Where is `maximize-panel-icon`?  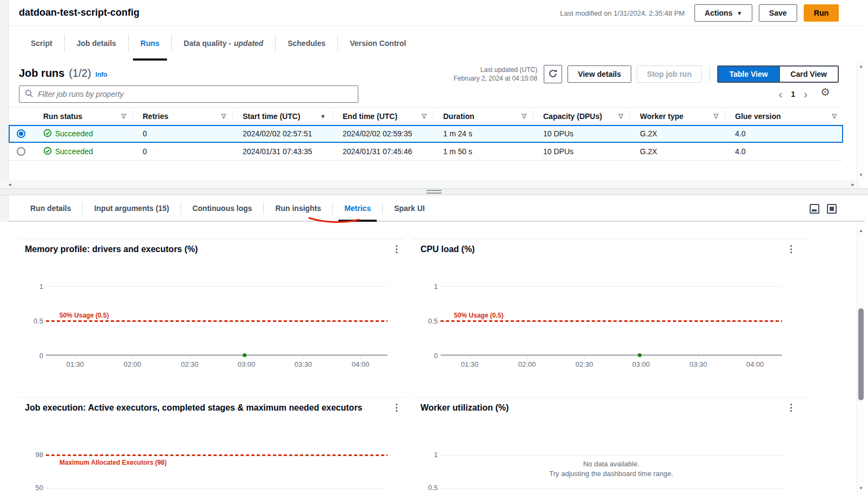
maximize-panel-icon is located at coordinates (832, 209).